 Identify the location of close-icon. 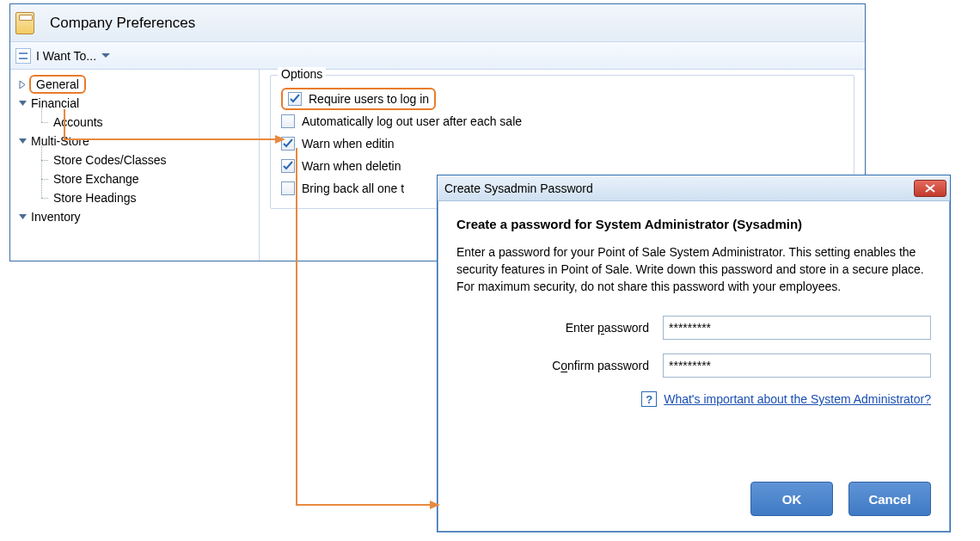
(930, 188).